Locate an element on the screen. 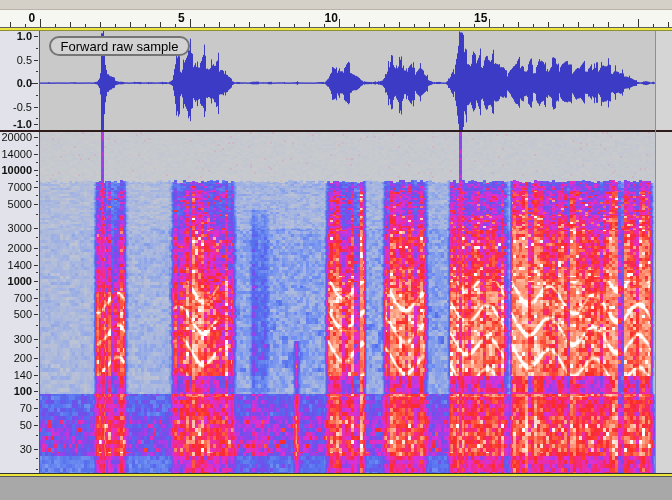 This screenshot has width=672, height=500. axis-label: 700 is located at coordinates (23, 298).